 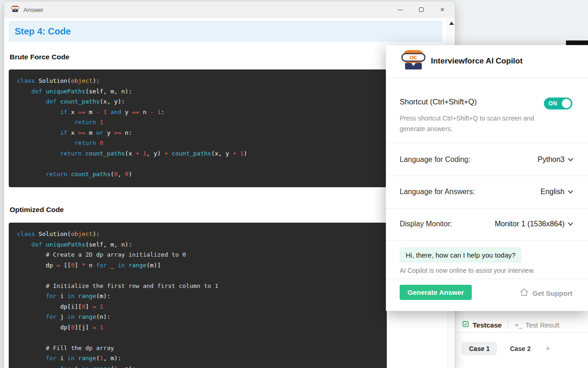 What do you see at coordinates (537, 325) in the screenshot?
I see `tab-test-result: >_ Test Result` at bounding box center [537, 325].